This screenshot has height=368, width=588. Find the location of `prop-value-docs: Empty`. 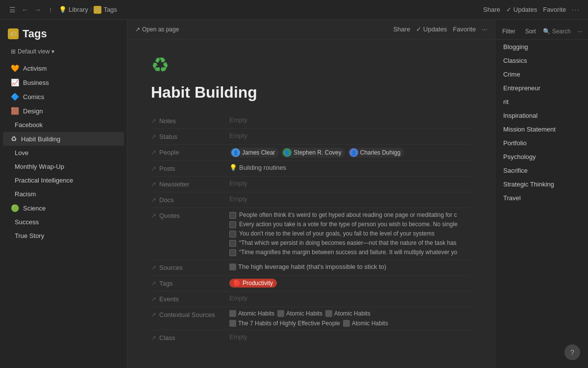

prop-value-docs: Empty is located at coordinates (350, 199).